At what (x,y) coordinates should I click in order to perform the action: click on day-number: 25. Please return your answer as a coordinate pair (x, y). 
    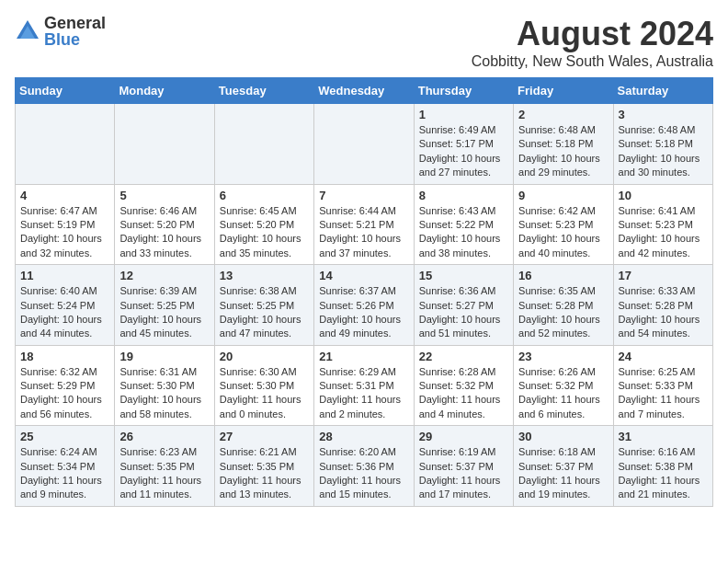
    Looking at the image, I should click on (64, 436).